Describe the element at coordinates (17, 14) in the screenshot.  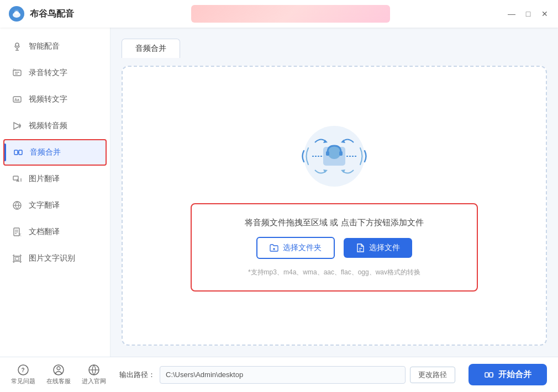
I see `app-logo` at that location.